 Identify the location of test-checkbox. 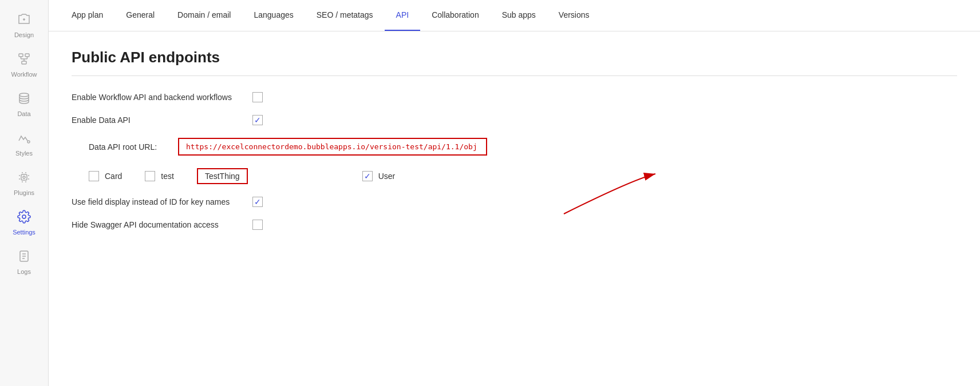
(150, 176).